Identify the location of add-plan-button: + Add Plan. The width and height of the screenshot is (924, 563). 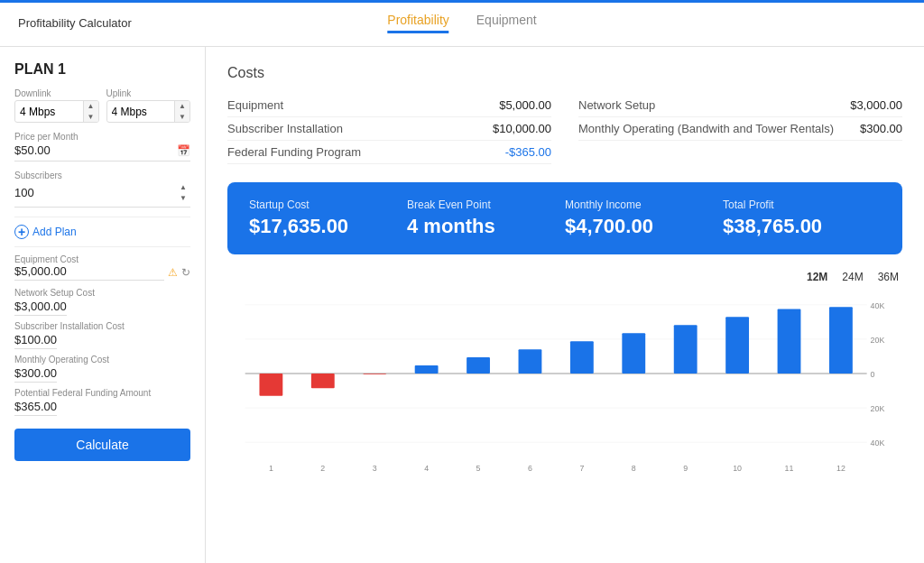
(45, 232).